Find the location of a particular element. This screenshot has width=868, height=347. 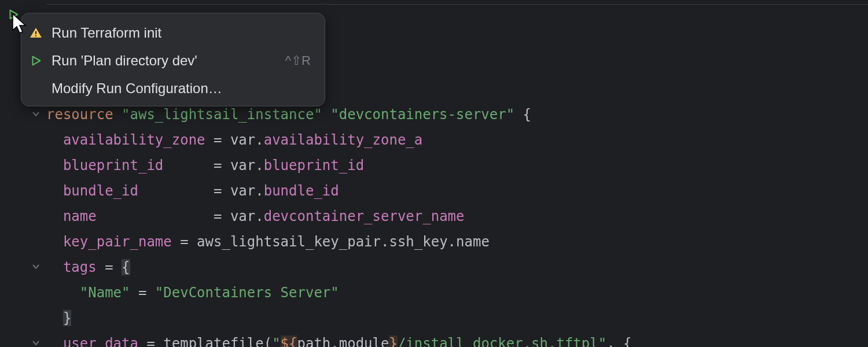

code-line: tags = { is located at coordinates (457, 267).